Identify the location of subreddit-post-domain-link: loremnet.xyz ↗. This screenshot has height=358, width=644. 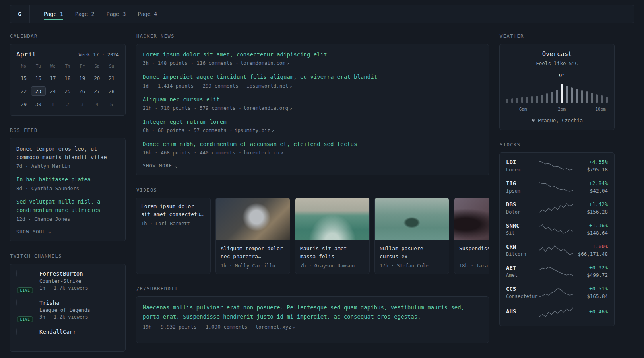
(275, 327).